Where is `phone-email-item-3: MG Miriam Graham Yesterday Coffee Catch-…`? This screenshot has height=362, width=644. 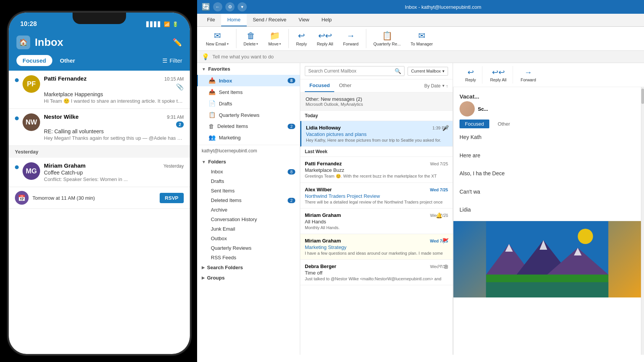 phone-email-item-3: MG Miriam Graham Yesterday Coffee Catch-… is located at coordinates (99, 173).